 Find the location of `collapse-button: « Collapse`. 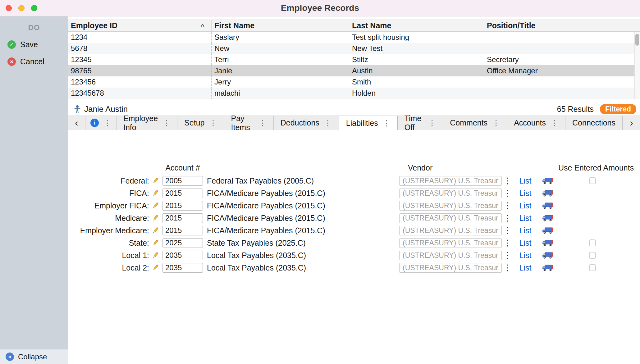

collapse-button: « Collapse is located at coordinates (34, 357).